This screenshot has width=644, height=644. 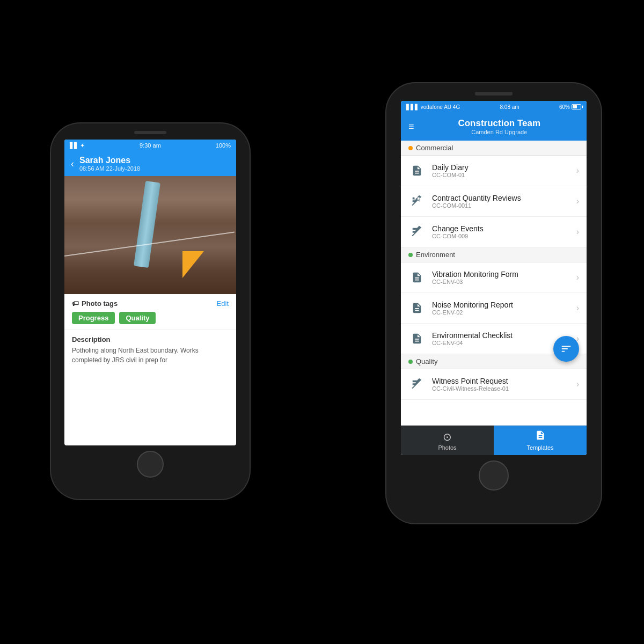 What do you see at coordinates (223, 304) in the screenshot?
I see `edit-link: Edit` at bounding box center [223, 304].